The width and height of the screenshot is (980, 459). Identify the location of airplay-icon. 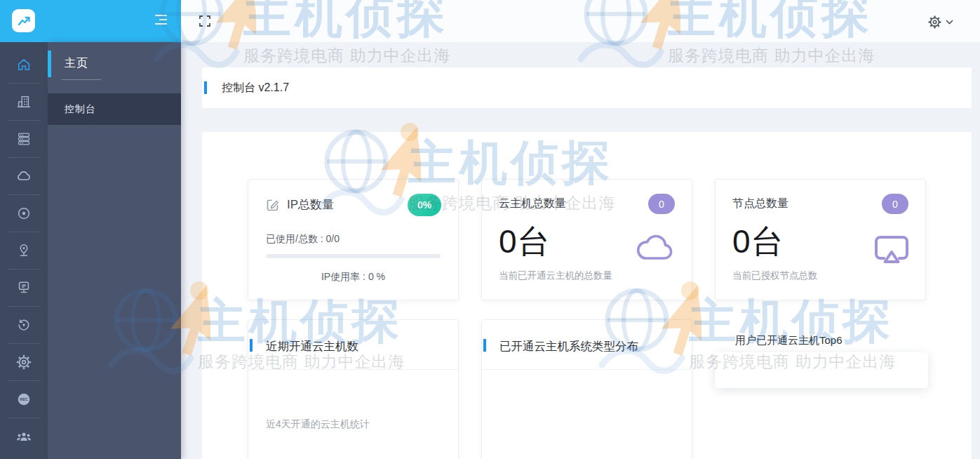
(892, 251).